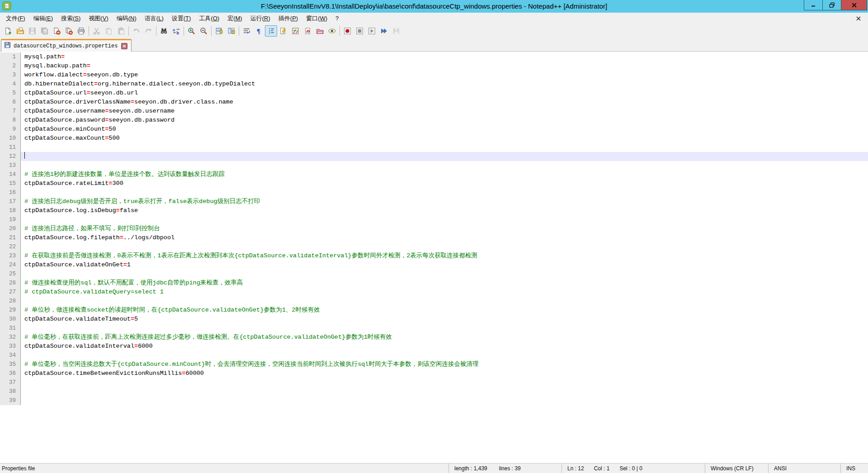 The height and width of the screenshot is (473, 868). What do you see at coordinates (434, 6) in the screenshot?
I see `title-bar: F:\SeeyonInstallEnvV8.1\InstallDeploy\ia…` at bounding box center [434, 6].